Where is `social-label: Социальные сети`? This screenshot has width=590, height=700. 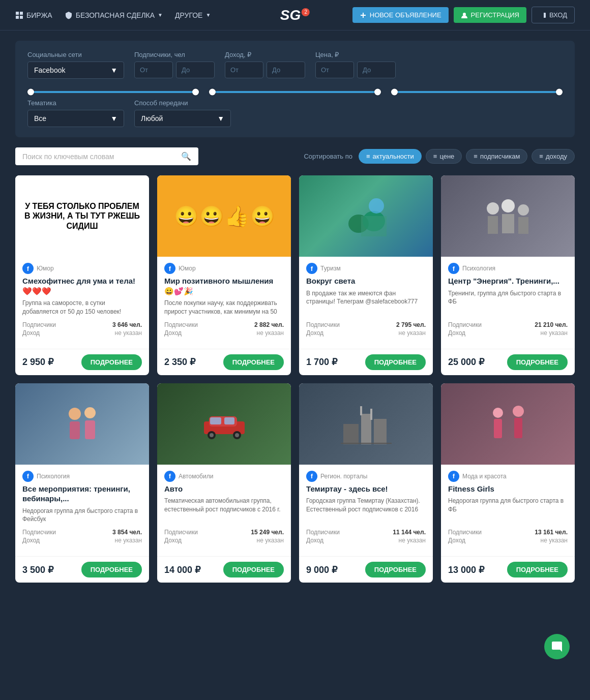 social-label: Социальные сети is located at coordinates (76, 55).